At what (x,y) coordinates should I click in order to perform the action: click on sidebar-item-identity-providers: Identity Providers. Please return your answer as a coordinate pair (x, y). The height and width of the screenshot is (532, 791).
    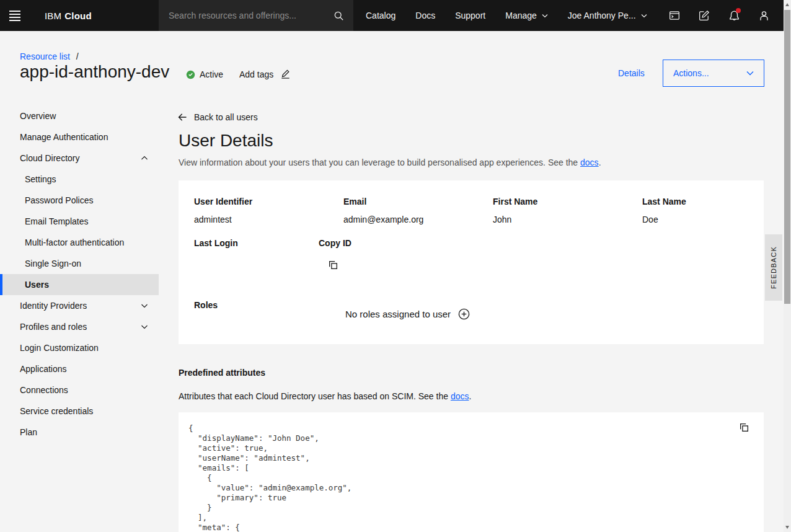
    Looking at the image, I should click on (79, 306).